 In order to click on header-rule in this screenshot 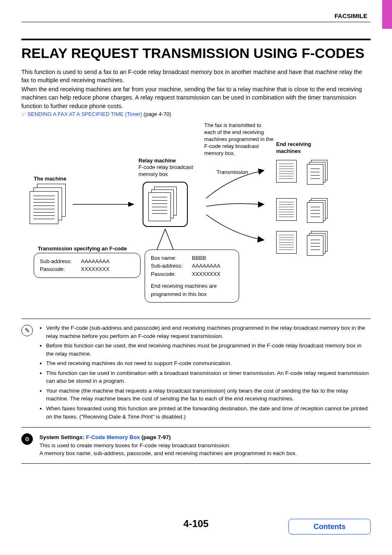, I will do `click(196, 22)`.